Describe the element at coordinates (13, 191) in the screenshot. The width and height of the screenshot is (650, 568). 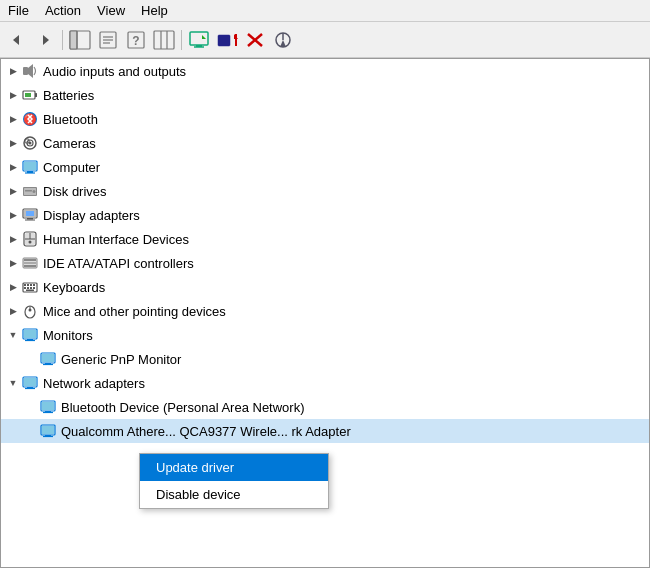
I see `chevron-disk: ▶` at that location.